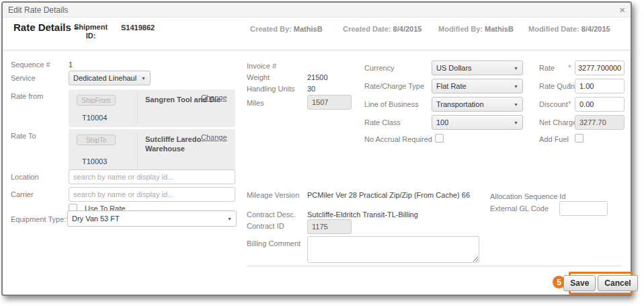  I want to click on line-of-business-label: Line of Business, so click(391, 104).